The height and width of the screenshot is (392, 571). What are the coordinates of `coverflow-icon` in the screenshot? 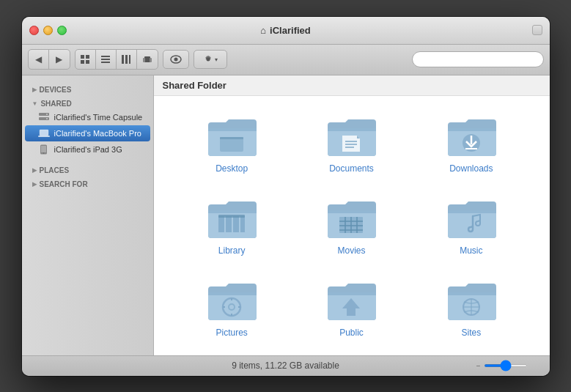 It's located at (147, 59).